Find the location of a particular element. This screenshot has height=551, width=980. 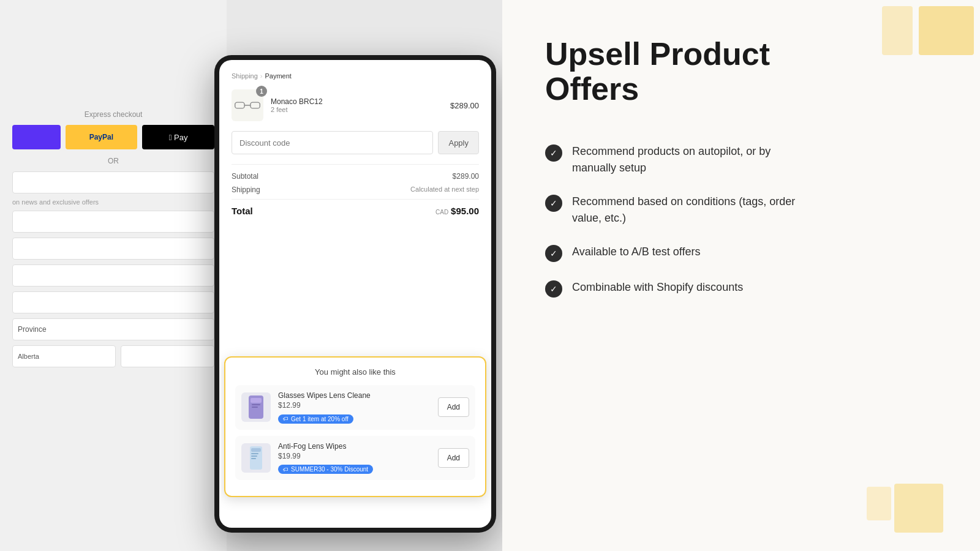

feature-item-3: ✓ Available to A/B test offers is located at coordinates (741, 253).